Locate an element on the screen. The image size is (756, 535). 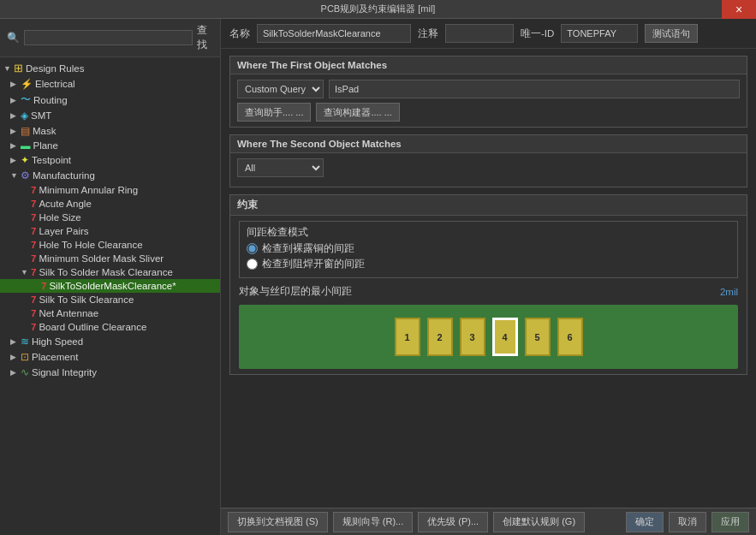
form-row: 名称 注释 唯一-ID 测试语句 is located at coordinates (488, 34).